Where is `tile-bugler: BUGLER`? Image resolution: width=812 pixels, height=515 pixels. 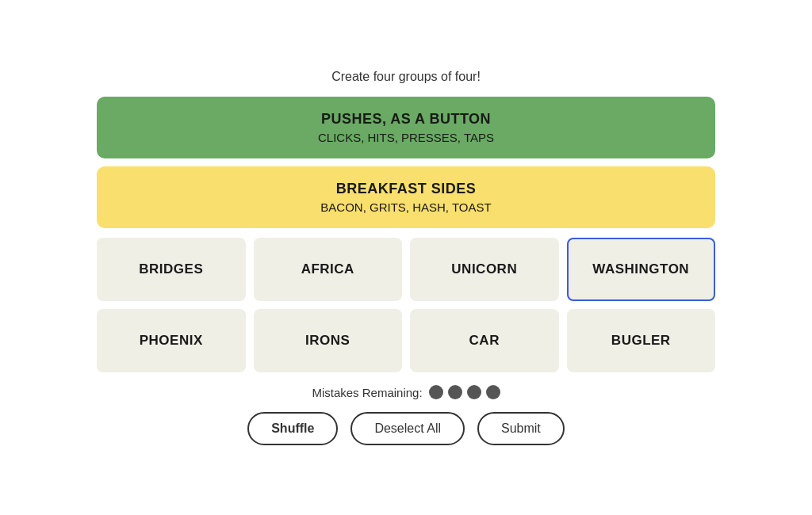 tile-bugler: BUGLER is located at coordinates (642, 341).